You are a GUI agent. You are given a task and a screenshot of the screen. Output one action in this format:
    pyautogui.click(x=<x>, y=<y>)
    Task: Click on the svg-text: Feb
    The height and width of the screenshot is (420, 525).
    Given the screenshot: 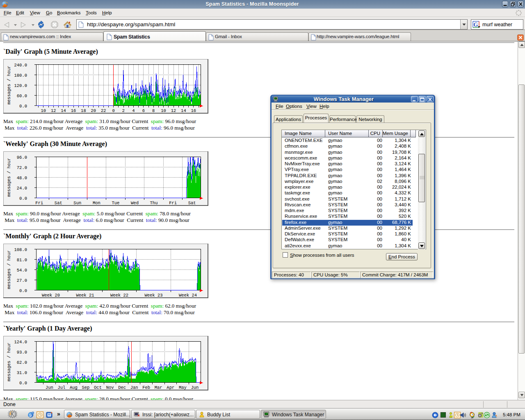 What is the action you would take?
    pyautogui.click(x=146, y=388)
    